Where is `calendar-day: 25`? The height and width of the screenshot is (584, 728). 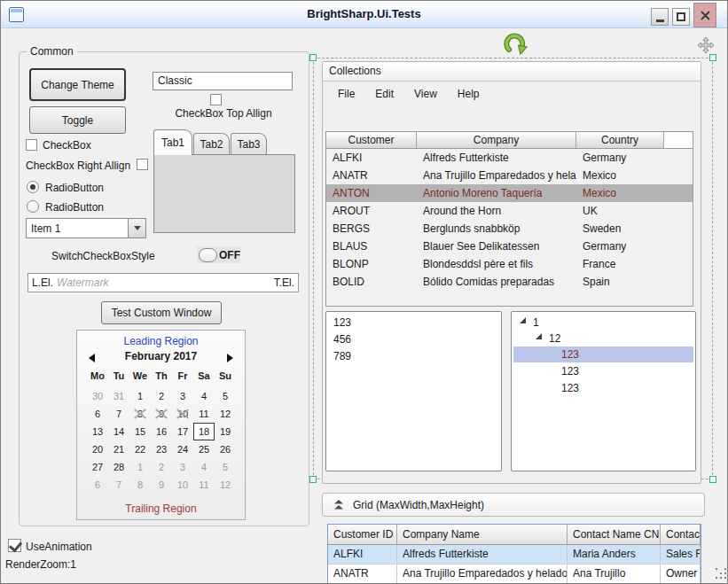
calendar-day: 25 is located at coordinates (204, 449).